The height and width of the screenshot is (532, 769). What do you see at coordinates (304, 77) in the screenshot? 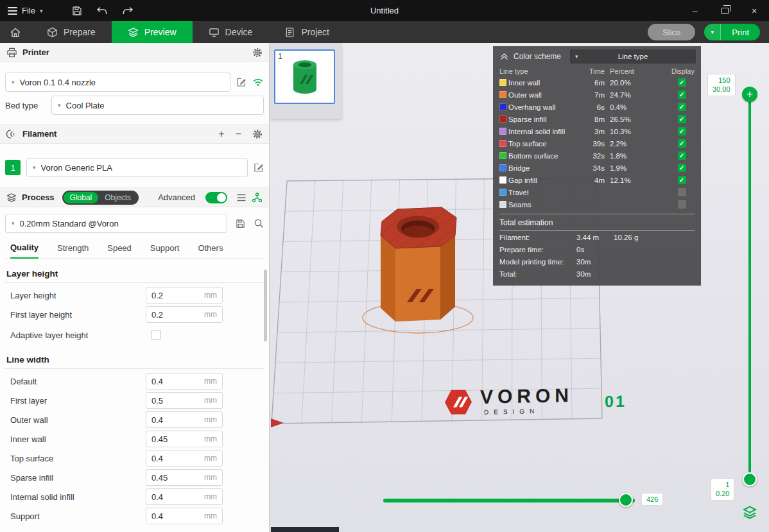
I see `plate-thumbnail: 1` at bounding box center [304, 77].